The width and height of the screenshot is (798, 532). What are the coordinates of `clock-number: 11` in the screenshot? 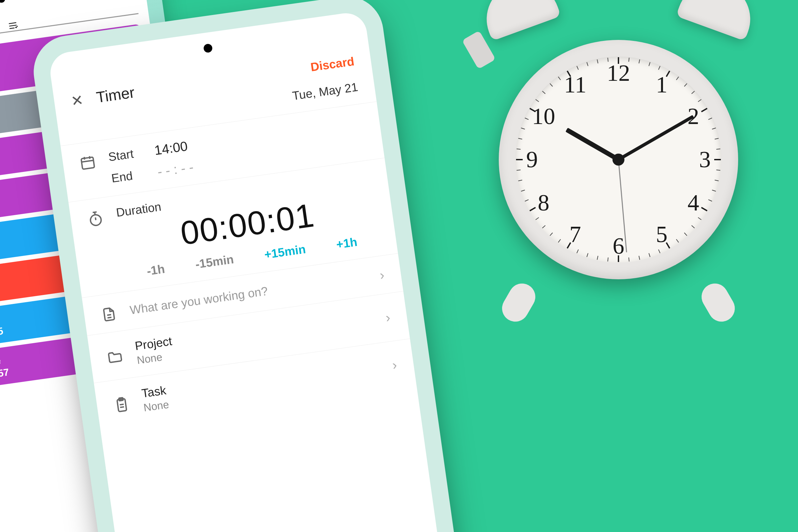 It's located at (575, 85).